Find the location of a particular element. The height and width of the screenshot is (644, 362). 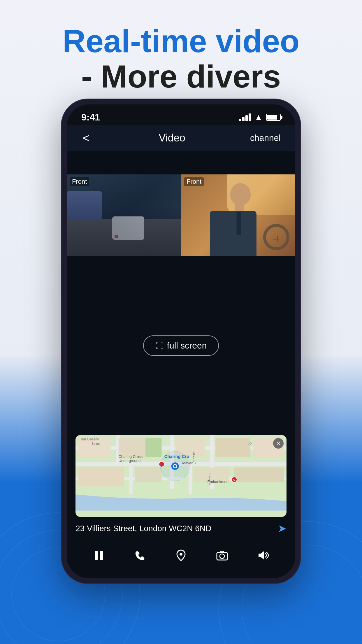

channel-button: channel is located at coordinates (265, 138).